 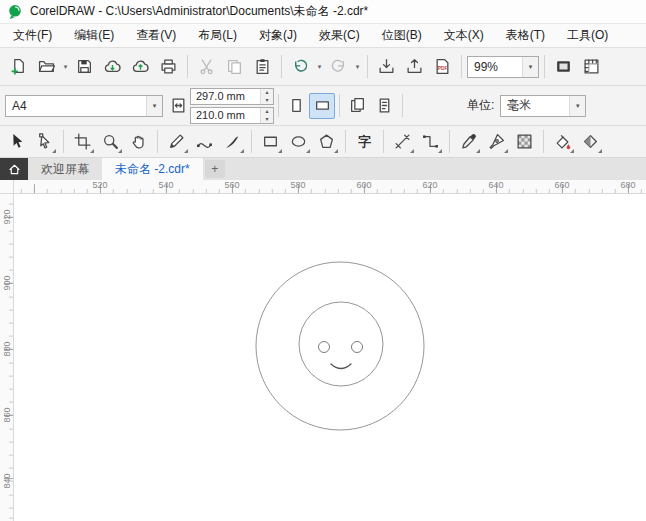 I want to click on bezier-tool, so click(x=204, y=142).